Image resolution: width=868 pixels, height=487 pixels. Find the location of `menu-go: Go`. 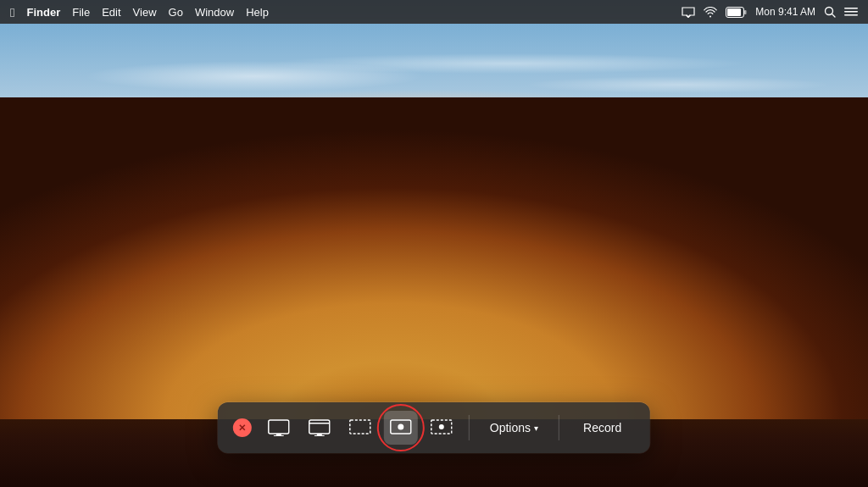

menu-go: Go is located at coordinates (176, 12).